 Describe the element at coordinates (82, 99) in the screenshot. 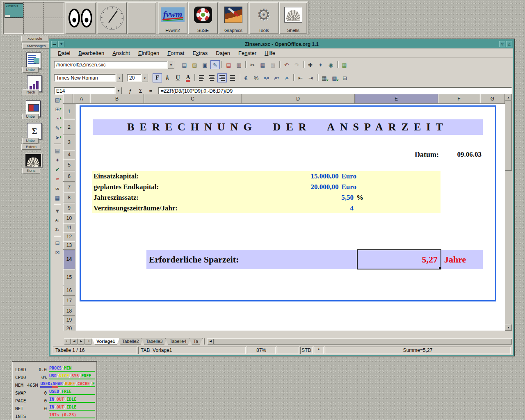

I see `column-header-A: A` at that location.